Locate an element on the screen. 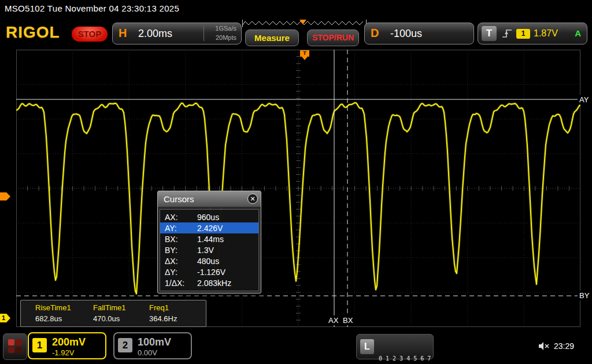  cursor-row-label: ΔY: is located at coordinates (181, 272).